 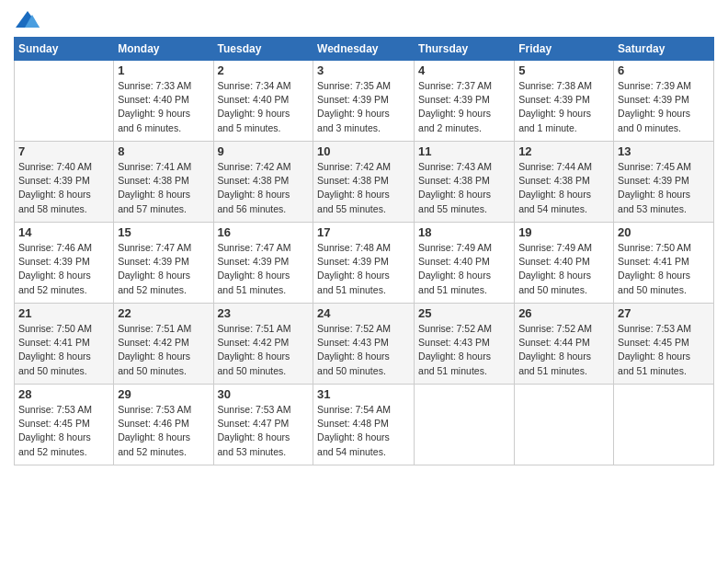 I want to click on calendar-cell: 11Sunrise: 7:43 AMSunset: 4:38 PMDayligh…, so click(x=465, y=182).